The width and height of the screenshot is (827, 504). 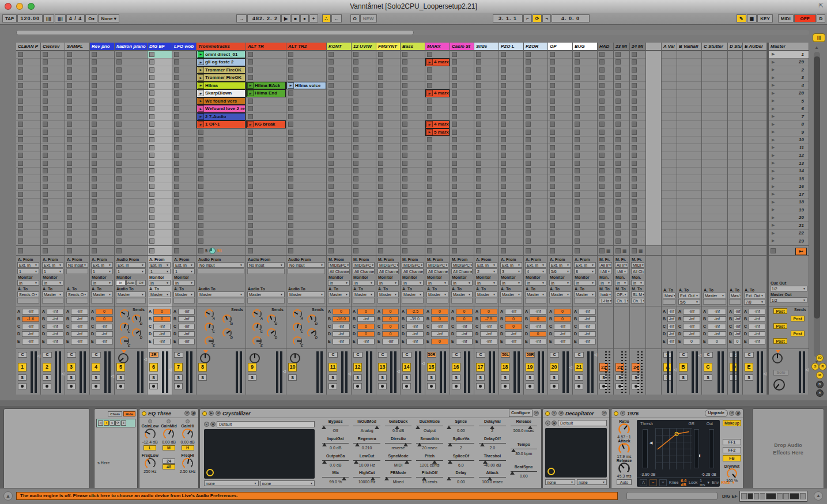 I want to click on io-select: 5/6▼, so click(x=560, y=271).